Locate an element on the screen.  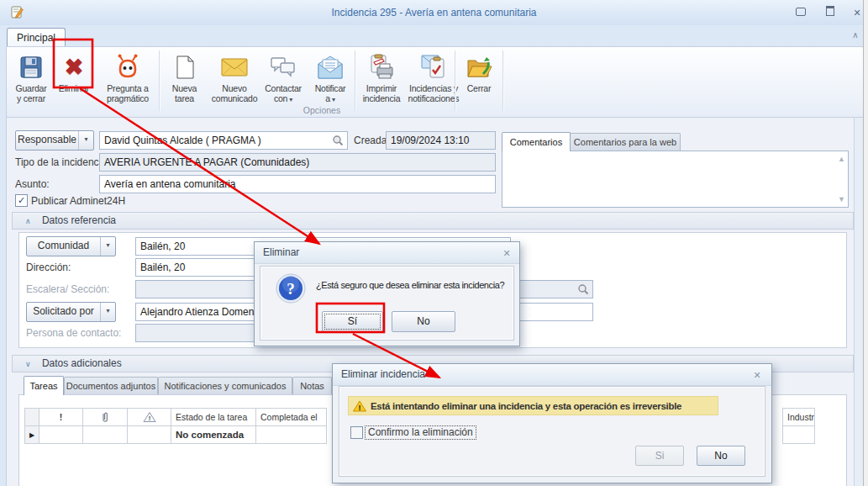
comunidad-dropdown-button: Comunidad ▾ is located at coordinates (71, 246).